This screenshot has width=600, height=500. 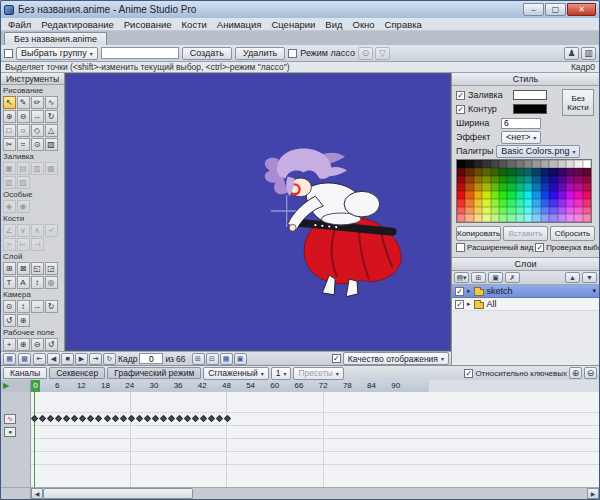 What do you see at coordinates (10, 144) in the screenshot?
I see `tool-icon: ✂` at bounding box center [10, 144].